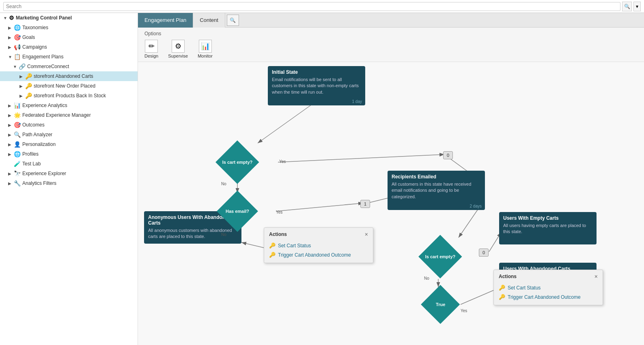  I want to click on sidebar-label-storefront-new-order: storefront New Order Placed, so click(65, 86).